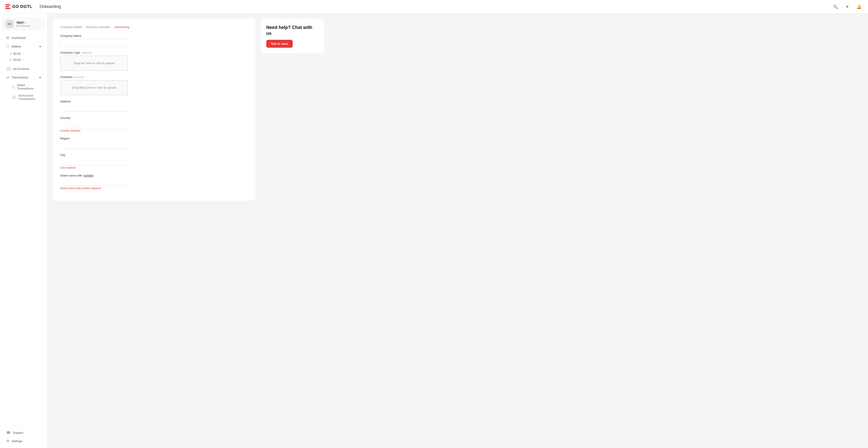 The image size is (868, 448). I want to click on sidebar-item-dashboard: ⊞ Dashboard, so click(24, 38).